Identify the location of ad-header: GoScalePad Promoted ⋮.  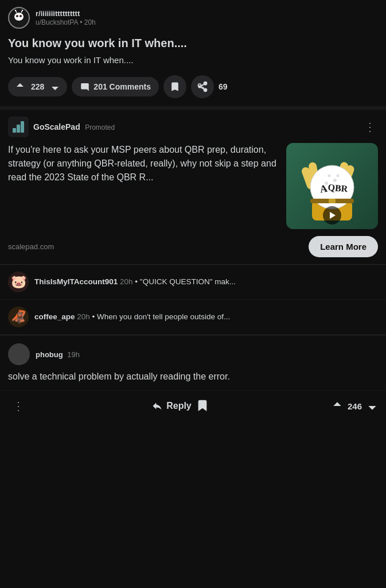
(193, 127).